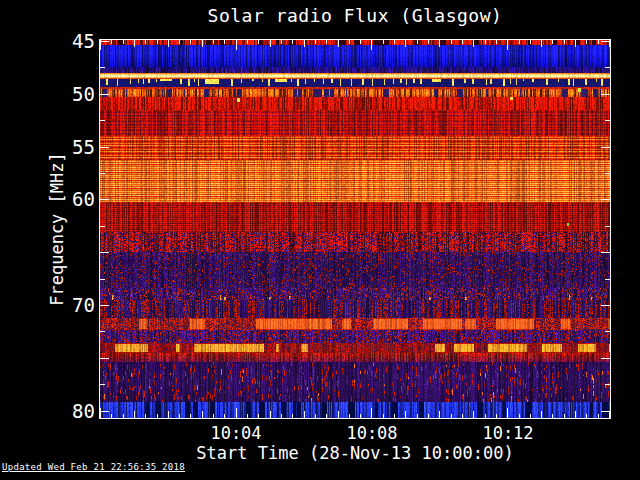 This screenshot has width=640, height=480. What do you see at coordinates (70, 199) in the screenshot?
I see `y-tick-label: 60` at bounding box center [70, 199].